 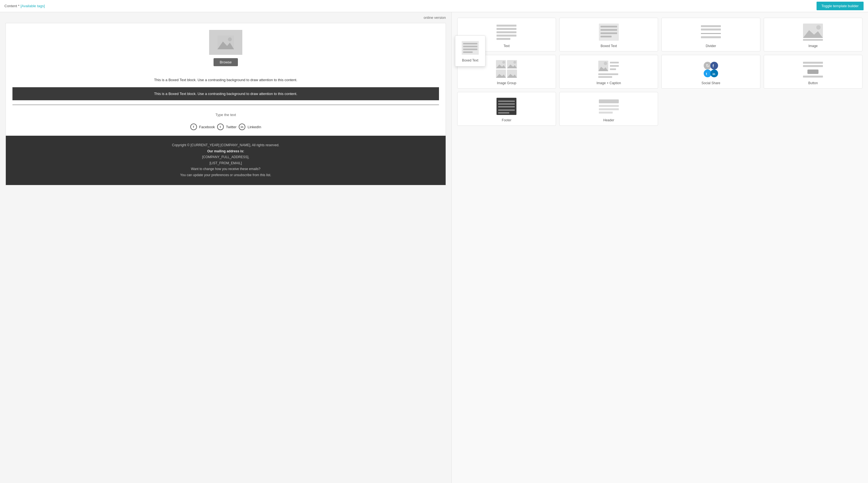 What do you see at coordinates (609, 35) in the screenshot?
I see `block-item-boxed-text: Boxed Text` at bounding box center [609, 35].